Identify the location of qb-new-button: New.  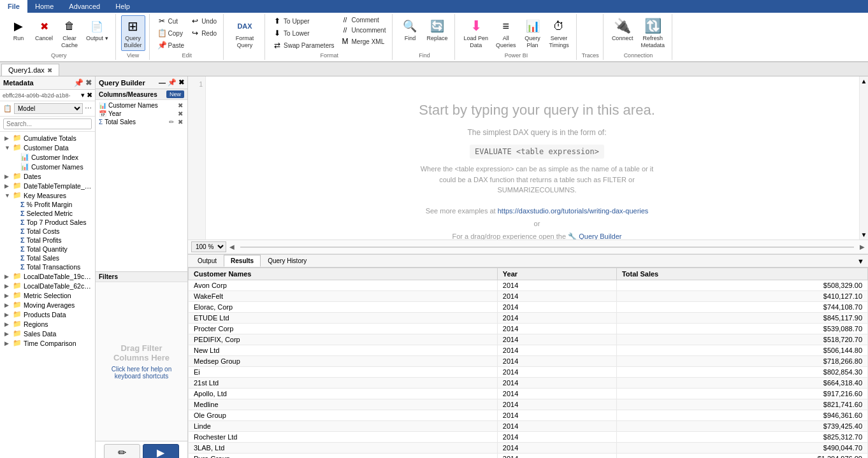
(175, 94).